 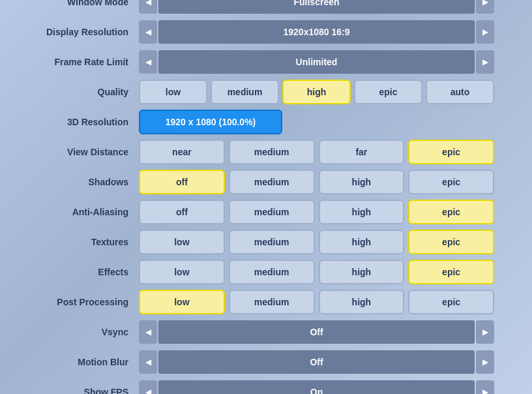 I want to click on vsync-value: Off, so click(x=317, y=332).